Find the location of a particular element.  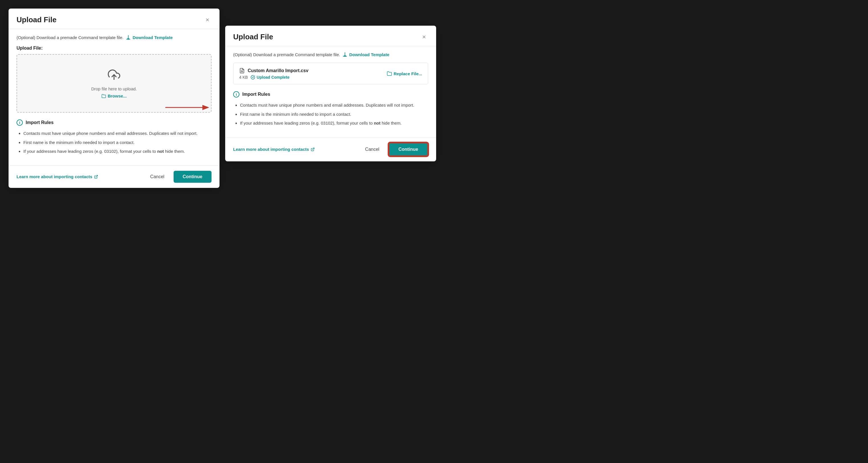

learn-more-label-right: Learn more about importing contacts is located at coordinates (271, 149).